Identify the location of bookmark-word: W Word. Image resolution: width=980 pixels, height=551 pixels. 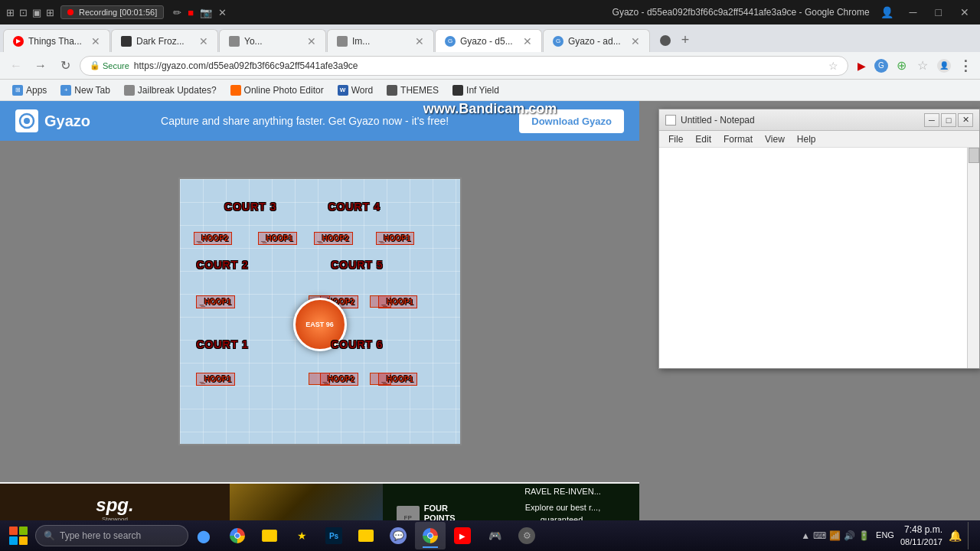
(355, 90).